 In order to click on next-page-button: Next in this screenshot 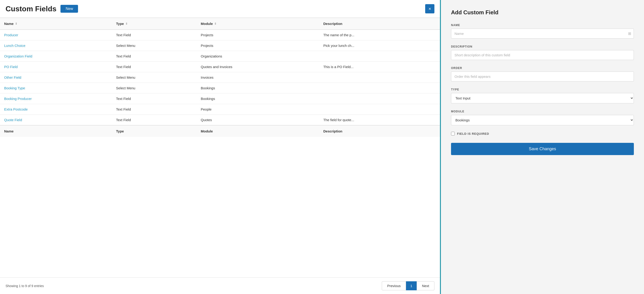, I will do `click(426, 286)`.